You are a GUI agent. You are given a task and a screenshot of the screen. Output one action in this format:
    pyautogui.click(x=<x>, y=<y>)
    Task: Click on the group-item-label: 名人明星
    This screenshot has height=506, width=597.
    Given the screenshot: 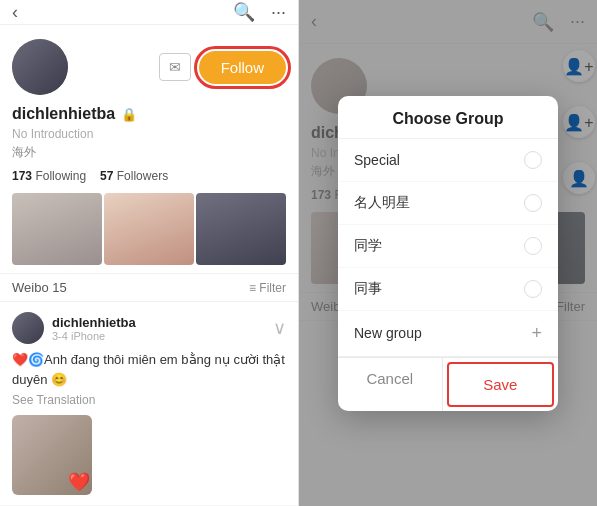 What is the action you would take?
    pyautogui.click(x=382, y=203)
    